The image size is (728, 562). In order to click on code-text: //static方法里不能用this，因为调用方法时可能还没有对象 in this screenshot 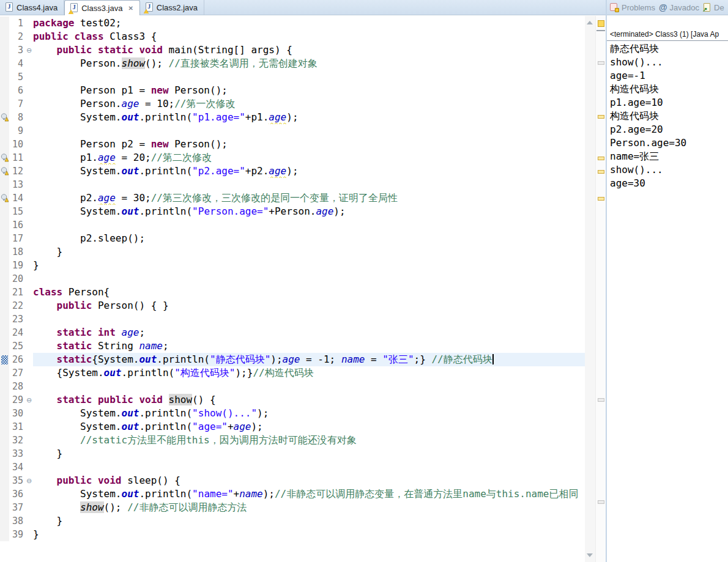, I will do `click(309, 440)`.